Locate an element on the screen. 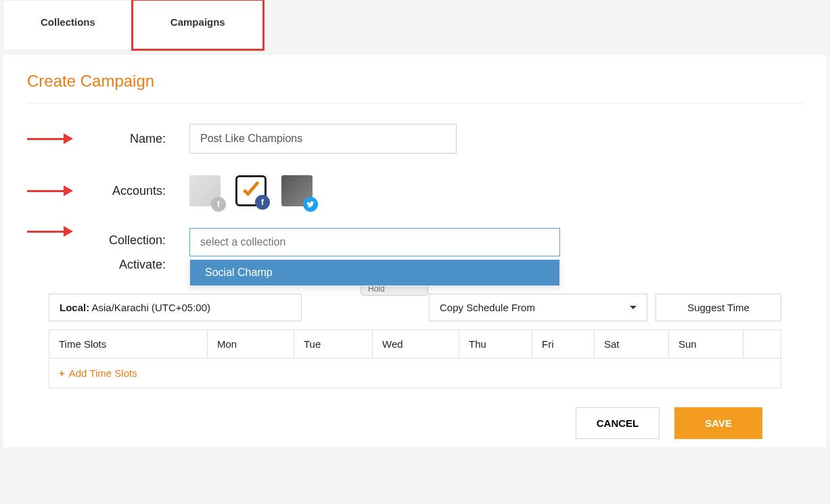 This screenshot has width=830, height=504. collection-dropdown: Social Champ is located at coordinates (375, 273).